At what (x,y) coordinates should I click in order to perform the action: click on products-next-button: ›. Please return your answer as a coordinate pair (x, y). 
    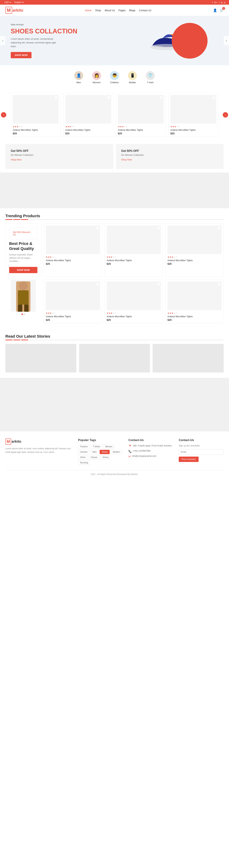
    Looking at the image, I should click on (225, 115).